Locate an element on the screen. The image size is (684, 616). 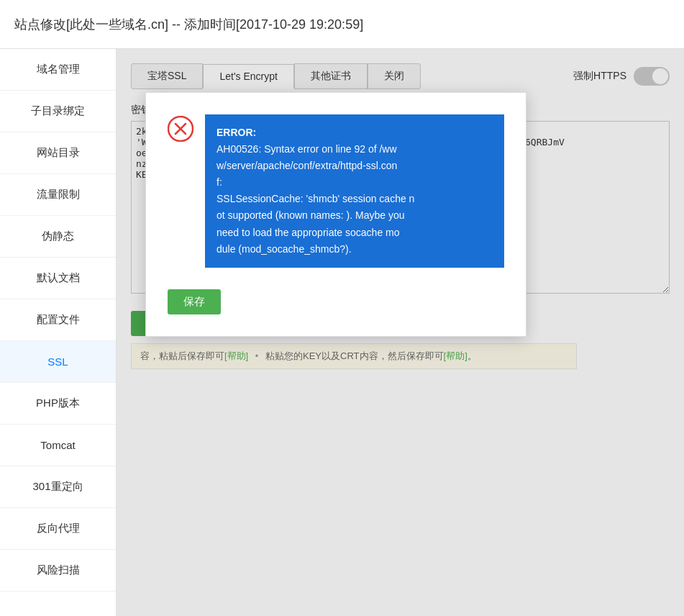
dialog-content-row: ERROR: AH00526: Syntax error on line 92 … is located at coordinates (336, 191).